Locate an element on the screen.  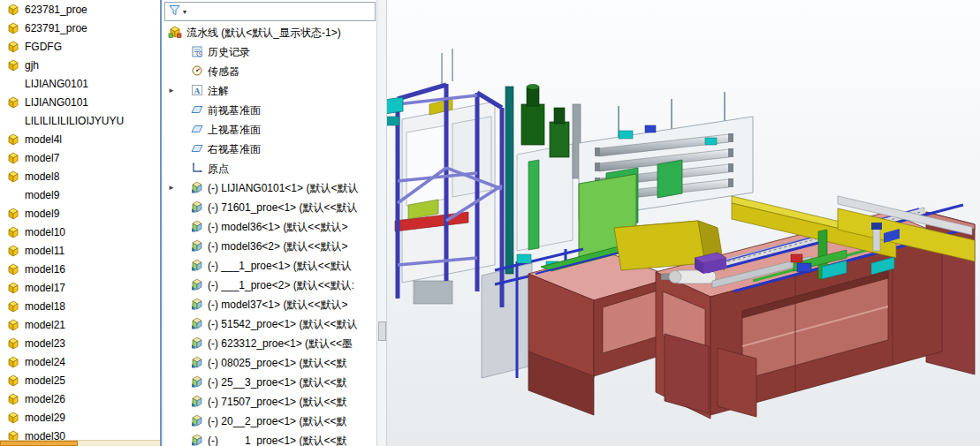
file-name: LIJIANG0101 is located at coordinates (57, 102).